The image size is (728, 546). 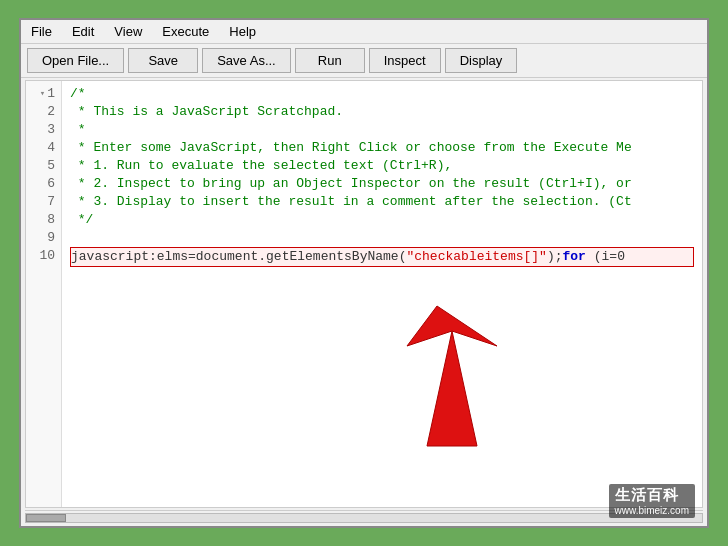 What do you see at coordinates (364, 32) in the screenshot?
I see `menu-bar: File Edit View Execute Help` at bounding box center [364, 32].